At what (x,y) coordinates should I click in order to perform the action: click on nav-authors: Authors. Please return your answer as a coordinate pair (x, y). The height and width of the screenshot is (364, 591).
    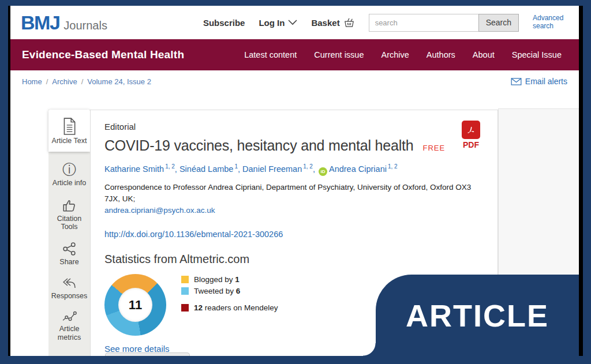
    Looking at the image, I should click on (441, 55).